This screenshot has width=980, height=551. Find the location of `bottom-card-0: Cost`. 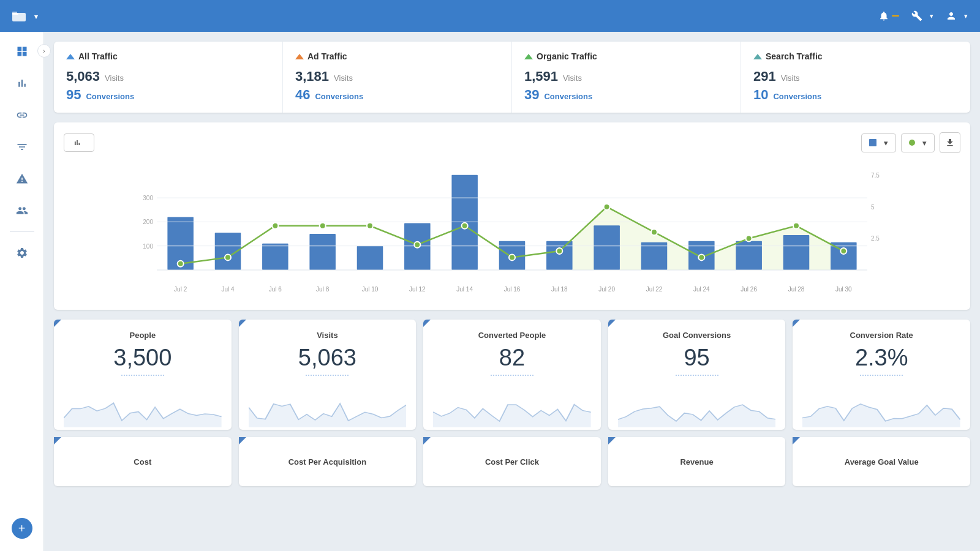

bottom-card-0: Cost is located at coordinates (143, 462).